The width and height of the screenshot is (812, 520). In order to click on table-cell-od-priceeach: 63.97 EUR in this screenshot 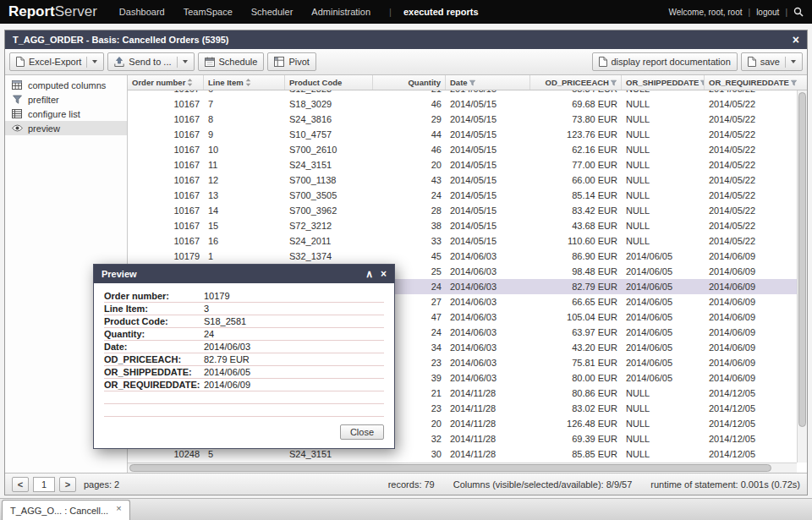, I will do `click(576, 332)`.